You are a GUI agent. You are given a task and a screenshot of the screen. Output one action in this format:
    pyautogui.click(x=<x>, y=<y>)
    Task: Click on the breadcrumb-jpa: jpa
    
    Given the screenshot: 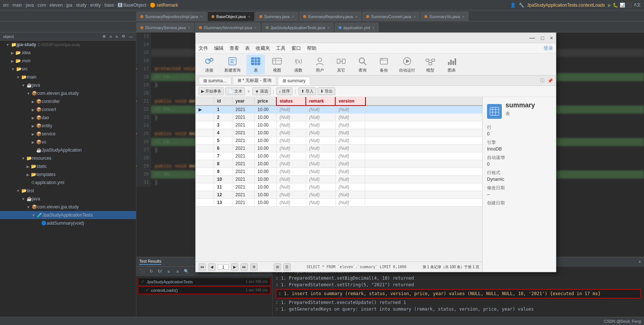 What is the action you would take?
    pyautogui.click(x=69, y=5)
    